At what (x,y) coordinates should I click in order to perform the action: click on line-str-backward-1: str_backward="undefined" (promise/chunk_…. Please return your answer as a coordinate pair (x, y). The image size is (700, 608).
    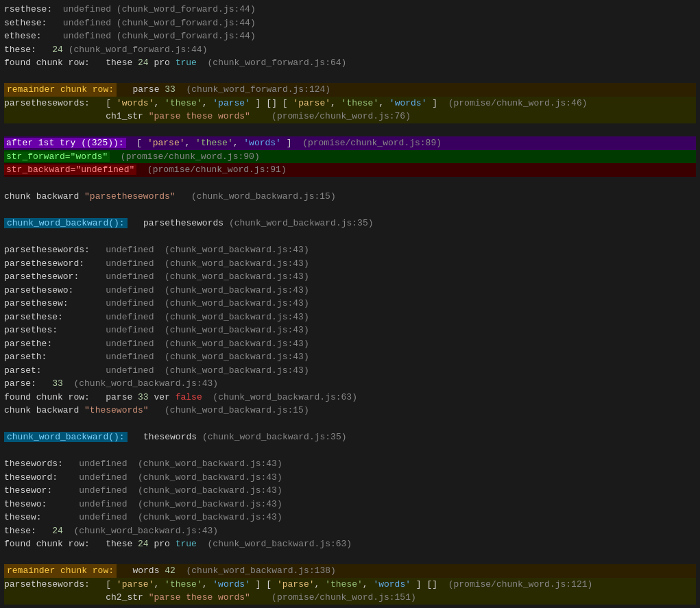
    Looking at the image, I should click on (350, 170).